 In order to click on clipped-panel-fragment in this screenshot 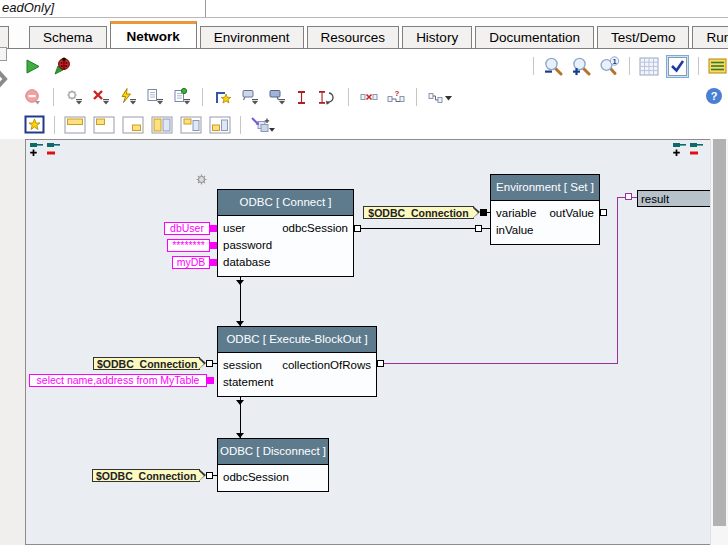, I will do `click(4, 54)`.